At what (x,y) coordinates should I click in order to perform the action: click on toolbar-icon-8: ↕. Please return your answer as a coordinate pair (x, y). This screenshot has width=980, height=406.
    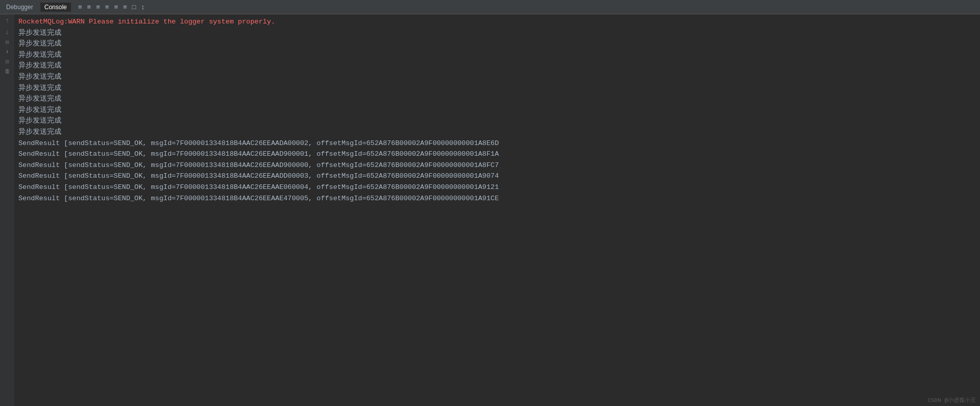
    Looking at the image, I should click on (143, 7).